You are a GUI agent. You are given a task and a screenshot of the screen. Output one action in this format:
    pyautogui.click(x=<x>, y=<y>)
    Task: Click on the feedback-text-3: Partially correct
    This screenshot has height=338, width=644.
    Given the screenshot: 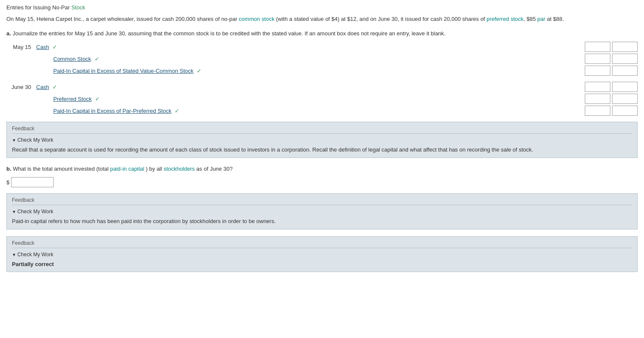 What is the action you would take?
    pyautogui.click(x=322, y=264)
    